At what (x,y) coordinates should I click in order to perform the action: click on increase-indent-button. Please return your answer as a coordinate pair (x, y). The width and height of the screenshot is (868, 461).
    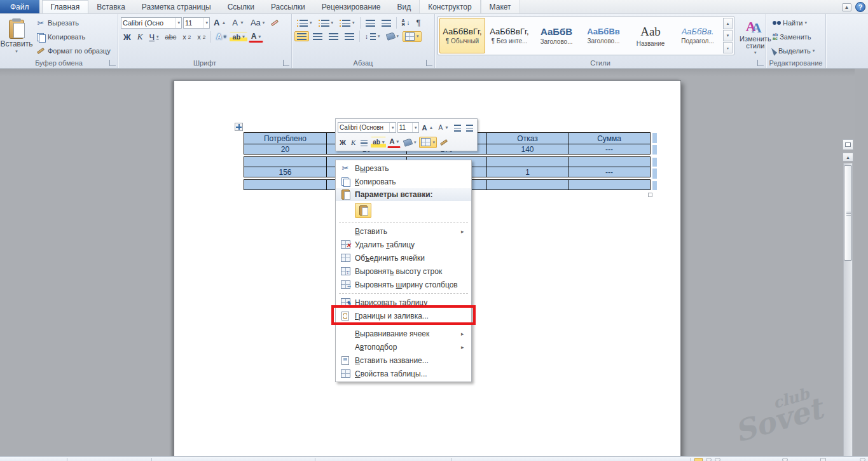
    Looking at the image, I should click on (387, 23).